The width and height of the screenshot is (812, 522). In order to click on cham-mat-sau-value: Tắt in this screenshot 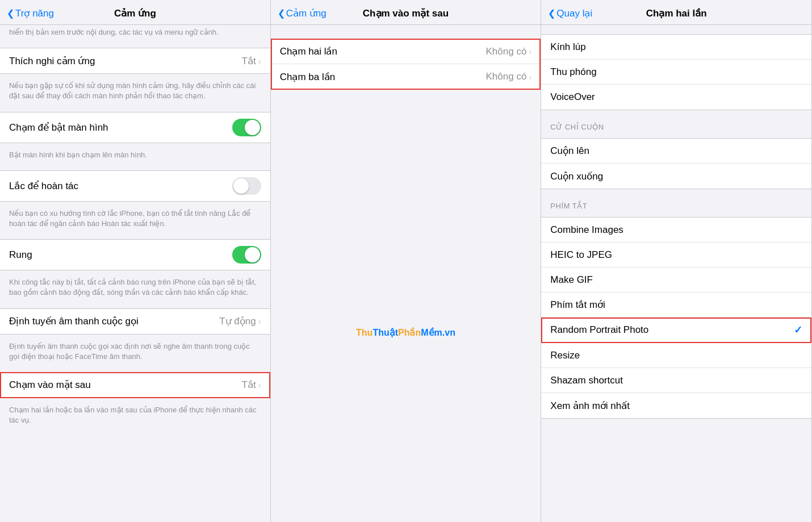, I will do `click(249, 385)`.